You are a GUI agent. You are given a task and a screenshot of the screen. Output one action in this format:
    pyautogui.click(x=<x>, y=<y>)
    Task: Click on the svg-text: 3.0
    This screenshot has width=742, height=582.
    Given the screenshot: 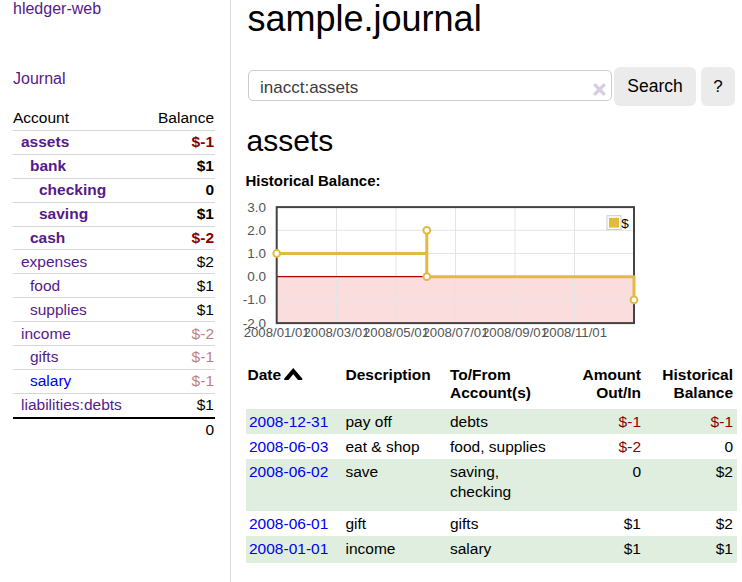 What is the action you would take?
    pyautogui.click(x=256, y=208)
    